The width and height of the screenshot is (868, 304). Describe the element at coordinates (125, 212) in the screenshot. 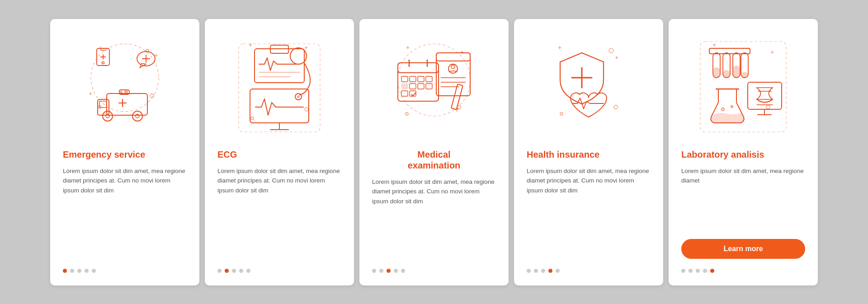

I see `card-body-emergency: Lorem ipsum dolor sit dim amet, mea regi…` at that location.